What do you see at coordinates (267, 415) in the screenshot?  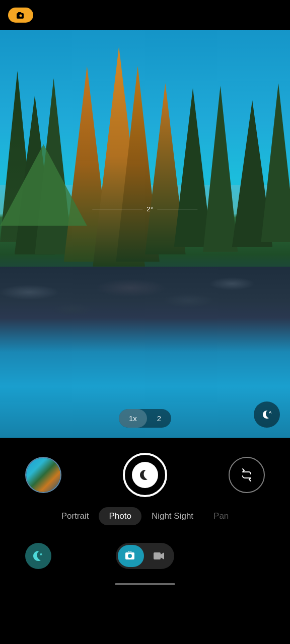 I see `moon-auto-icon: A` at bounding box center [267, 415].